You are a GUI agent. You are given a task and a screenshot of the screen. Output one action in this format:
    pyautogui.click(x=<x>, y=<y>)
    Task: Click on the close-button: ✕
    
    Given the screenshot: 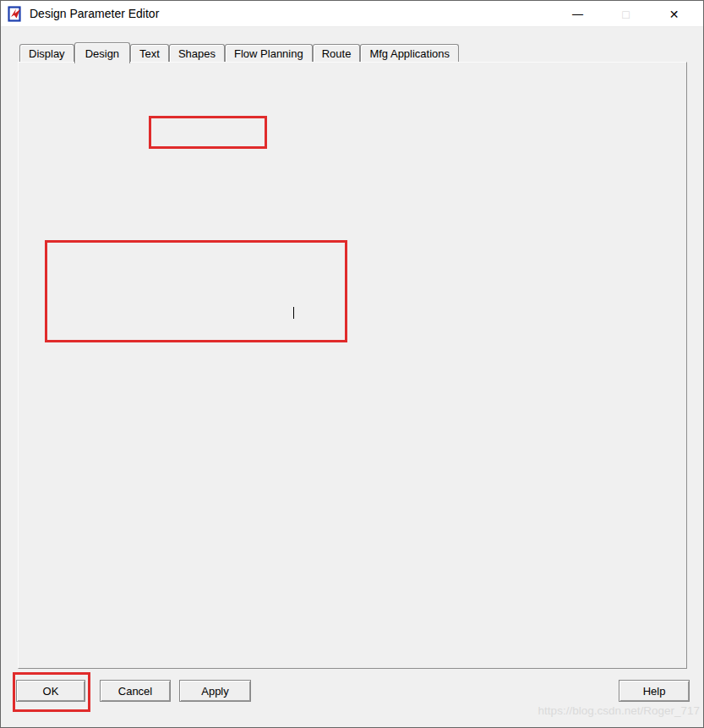 What is the action you would take?
    pyautogui.click(x=674, y=14)
    